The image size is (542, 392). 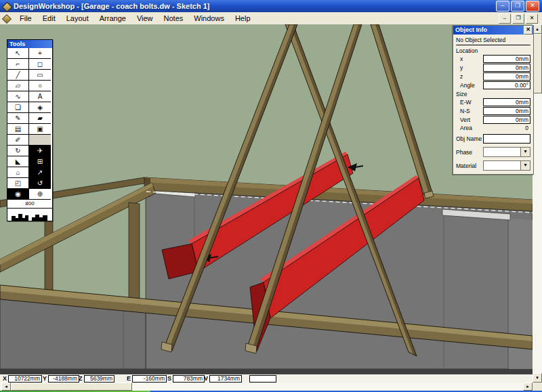 I want to click on extra-coord-field, so click(x=263, y=379).